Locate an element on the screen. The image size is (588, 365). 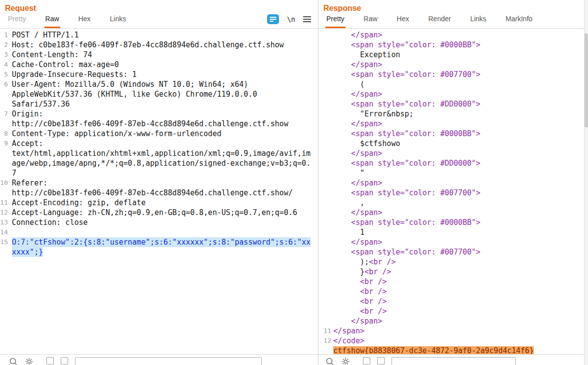
pretty-format-icon is located at coordinates (273, 19).